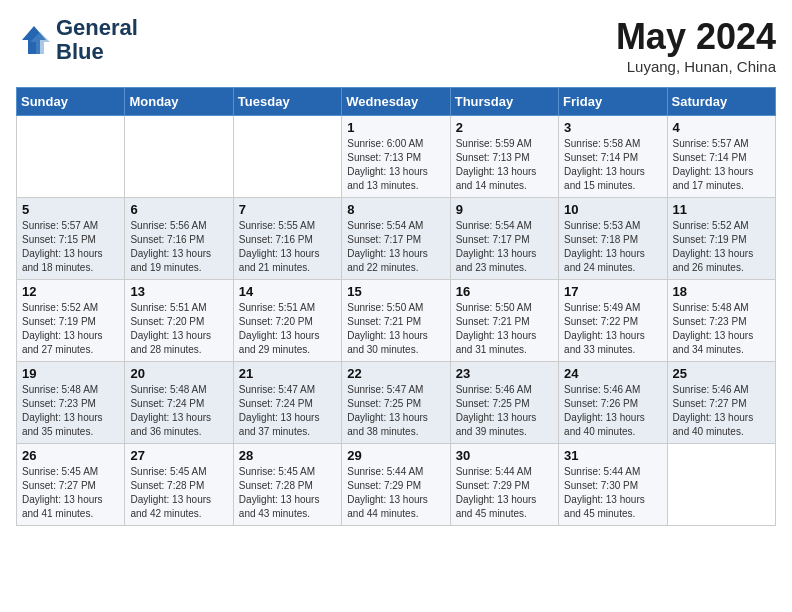 Image resolution: width=792 pixels, height=612 pixels. Describe the element at coordinates (396, 403) in the screenshot. I see `calendar-day: 22Sunrise: 5:47 AMSunset: 7:25 PMDayligh…` at that location.